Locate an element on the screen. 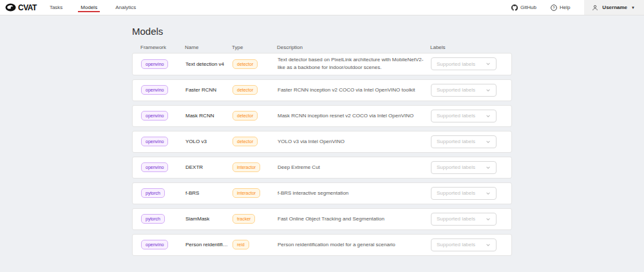  model-description: Mask RCNN inception resnet v2 COCO via I… is located at coordinates (354, 116).